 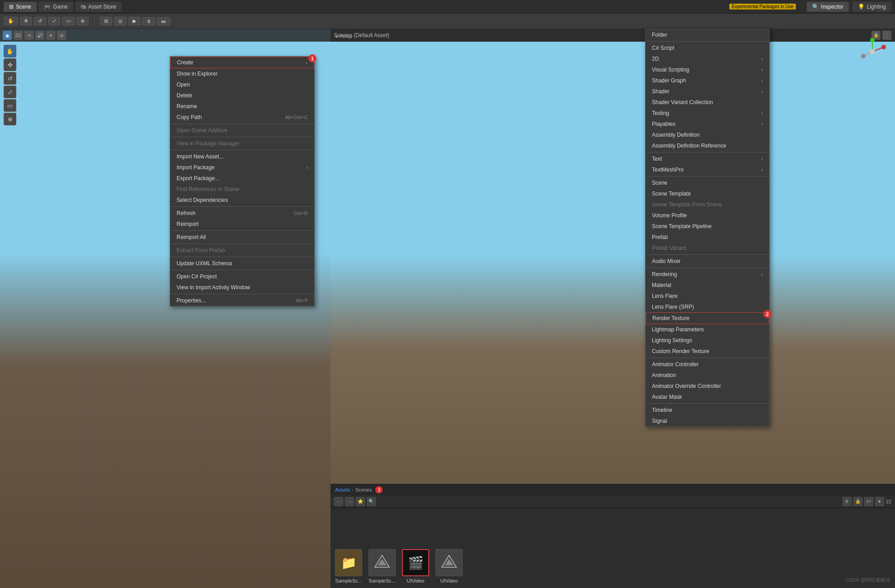 I want to click on tab-game: 🎮 Game, so click(x=56, y=7).